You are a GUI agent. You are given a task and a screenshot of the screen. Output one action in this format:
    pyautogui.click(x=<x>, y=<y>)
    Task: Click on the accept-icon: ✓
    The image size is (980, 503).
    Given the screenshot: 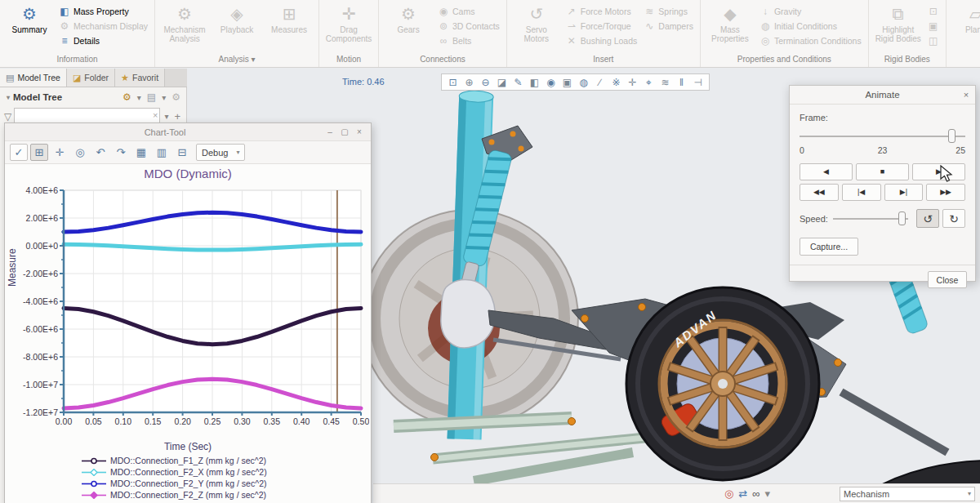 What is the action you would take?
    pyautogui.click(x=19, y=152)
    